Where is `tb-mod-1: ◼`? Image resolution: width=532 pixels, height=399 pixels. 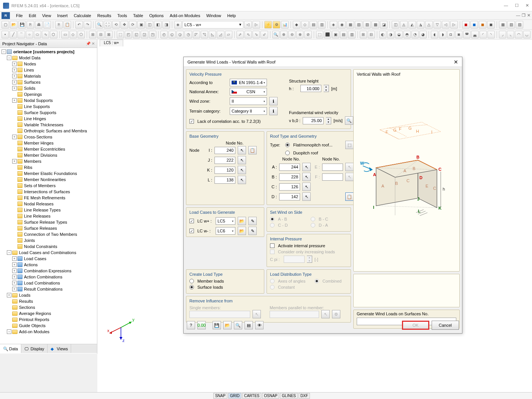 tb-mod-1: ◼ is located at coordinates (466, 25).